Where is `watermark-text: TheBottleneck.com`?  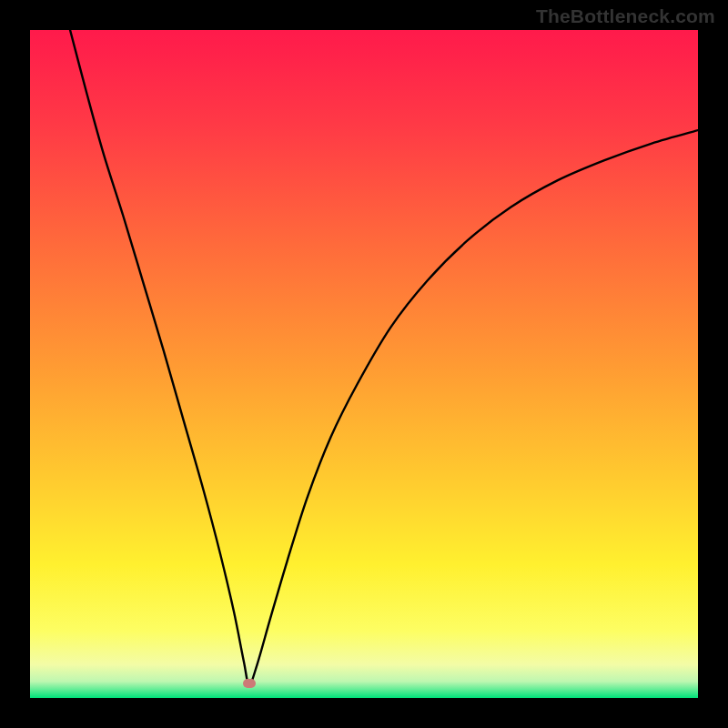
watermark-text: TheBottleneck.com is located at coordinates (626, 16).